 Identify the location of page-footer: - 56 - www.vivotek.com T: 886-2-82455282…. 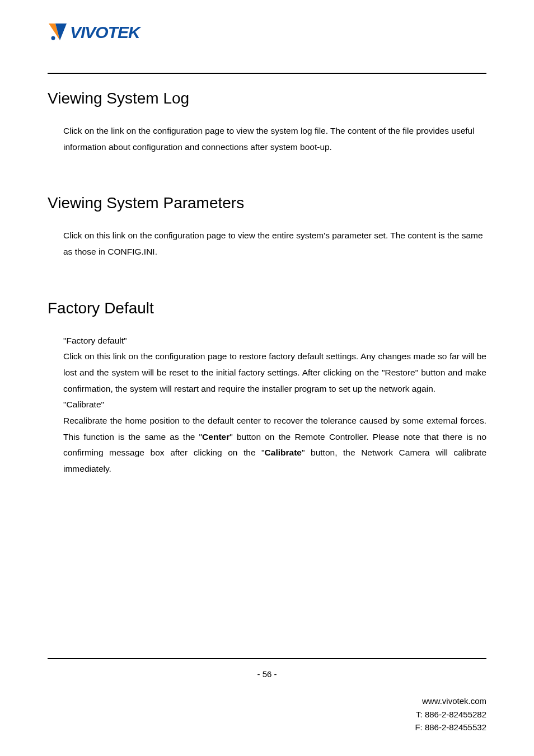
(267, 696).